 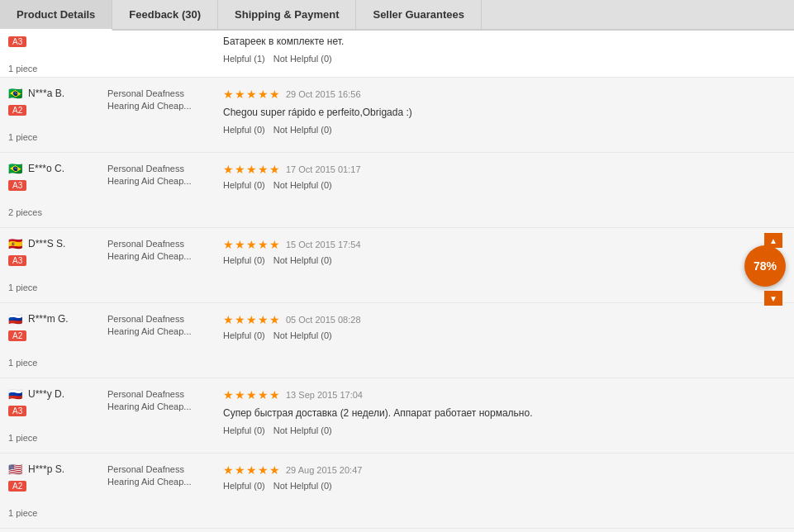 What do you see at coordinates (54, 54) in the screenshot?
I see `reviewer-info-partial: A3 1 piece` at bounding box center [54, 54].